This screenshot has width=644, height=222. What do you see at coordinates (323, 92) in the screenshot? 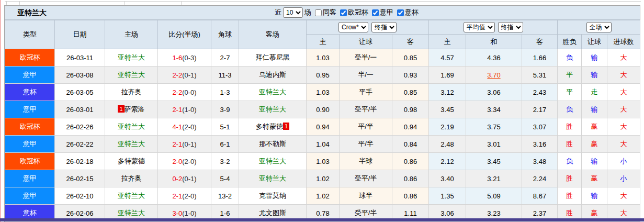
I see `match-row: 意杯26-03-05拉齐奥2-2(0-0)1-3亚特兰大1.03平手0.853.…` at bounding box center [323, 92].